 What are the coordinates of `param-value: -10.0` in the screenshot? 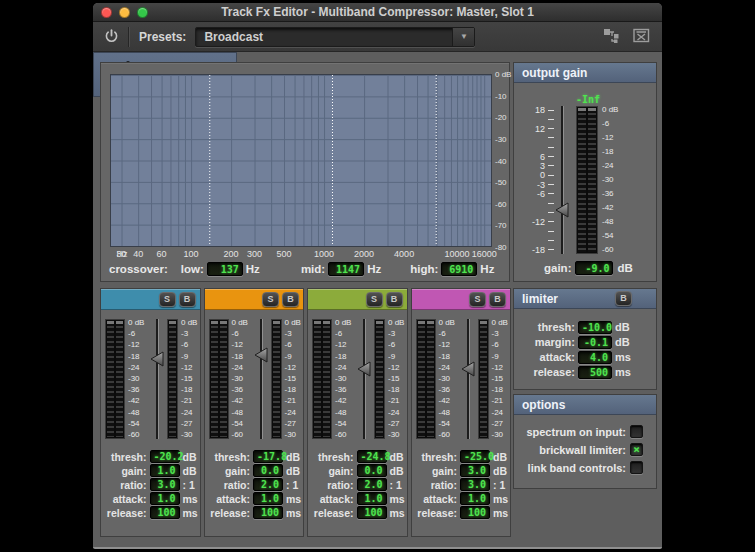 It's located at (595, 328).